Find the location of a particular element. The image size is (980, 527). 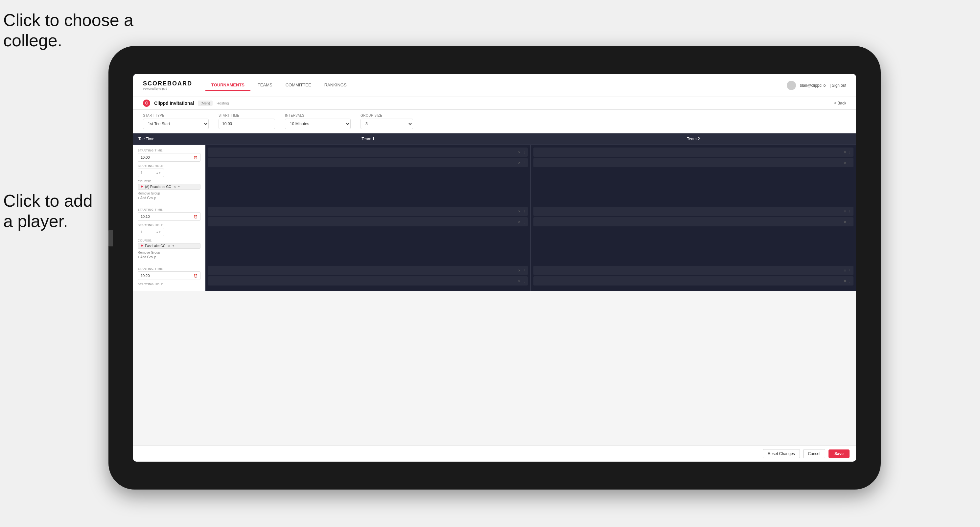

annotation-college: Click to choose a college. is located at coordinates (68, 30).